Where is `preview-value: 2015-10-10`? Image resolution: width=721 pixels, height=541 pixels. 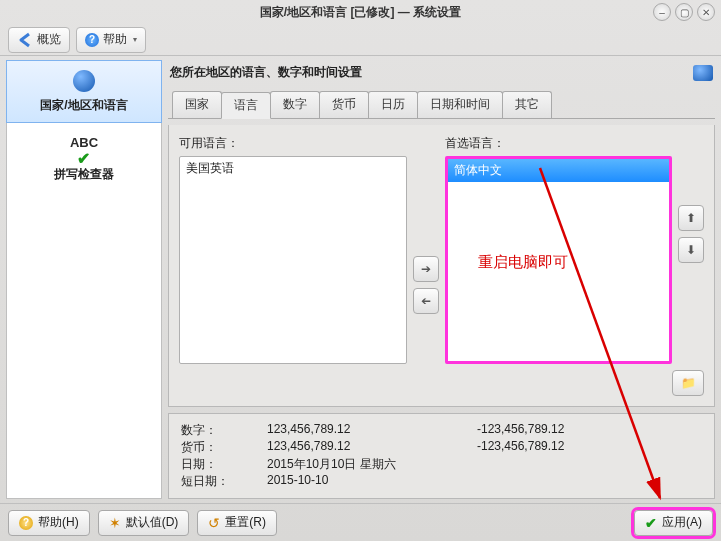
preview-value: 2015-10-10 is located at coordinates (372, 482).